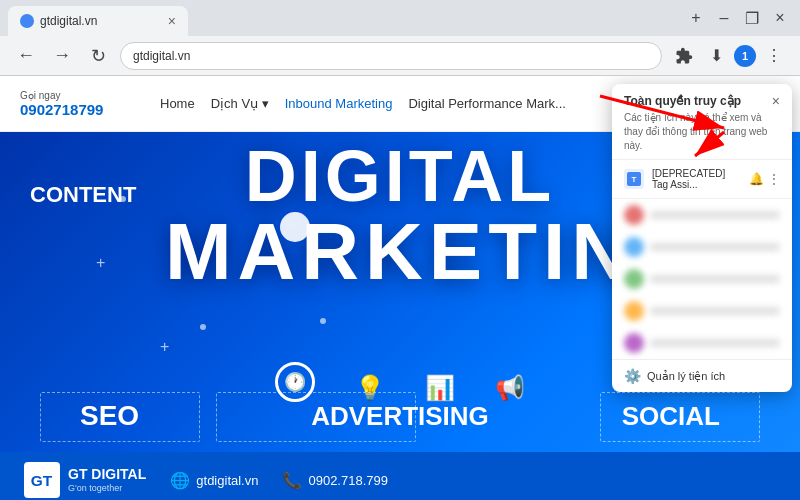  What do you see at coordinates (101, 21) in the screenshot?
I see `tab-title: gtdigital.vn` at bounding box center [101, 21].